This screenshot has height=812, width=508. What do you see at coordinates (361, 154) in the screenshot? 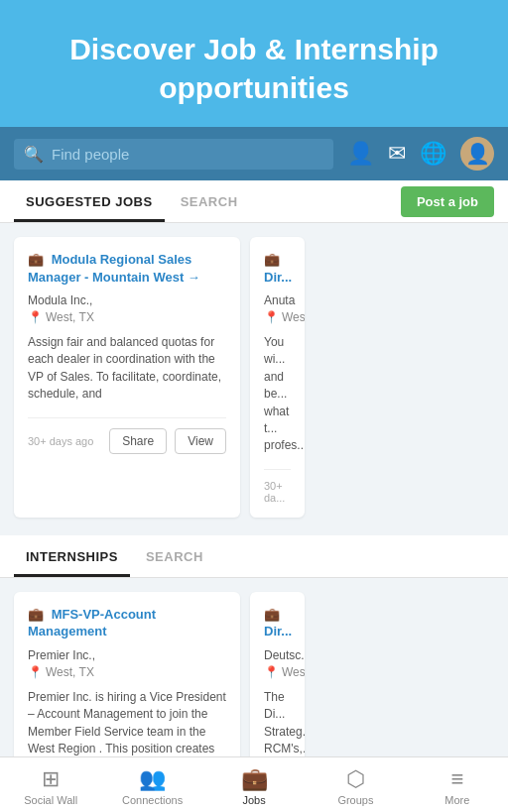
I see `people-icon: 👤` at bounding box center [361, 154].